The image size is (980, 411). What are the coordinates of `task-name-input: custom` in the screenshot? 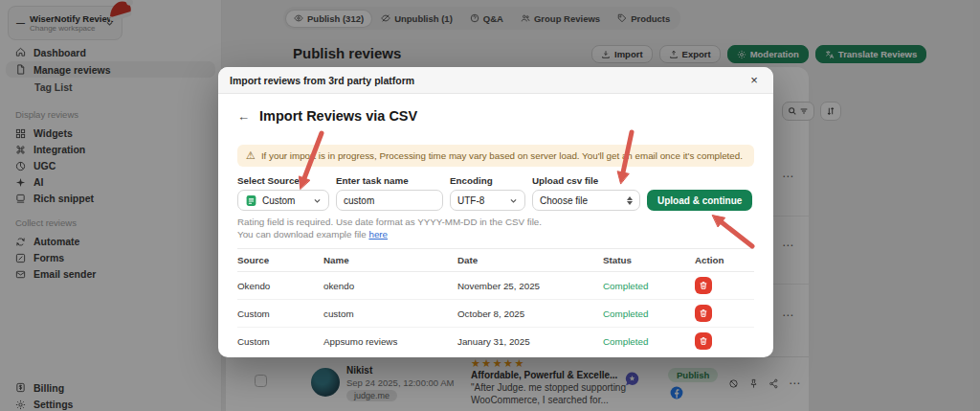 It's located at (390, 200).